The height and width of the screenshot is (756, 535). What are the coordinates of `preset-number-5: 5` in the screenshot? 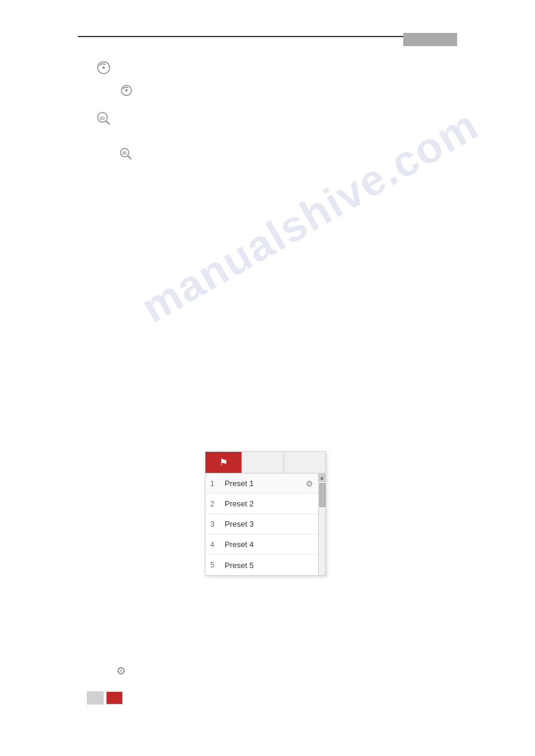 It's located at (215, 565).